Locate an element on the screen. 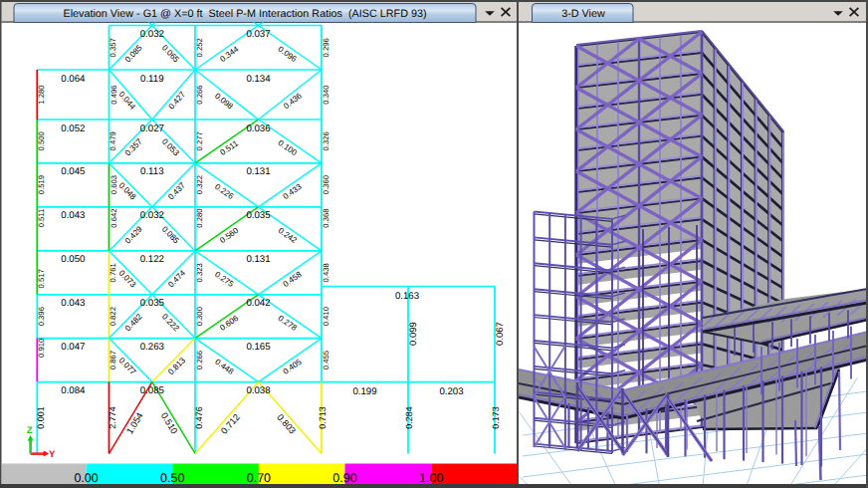 The height and width of the screenshot is (488, 868). svg-text: 0.642 is located at coordinates (113, 217).